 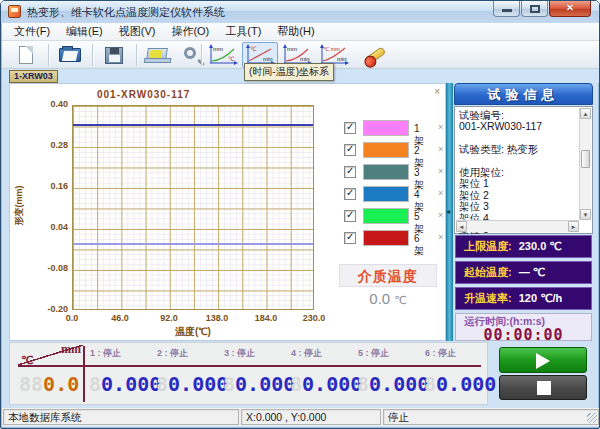 What do you see at coordinates (240, 354) in the screenshot?
I see `rack-status: 3 : 停止` at bounding box center [240, 354].